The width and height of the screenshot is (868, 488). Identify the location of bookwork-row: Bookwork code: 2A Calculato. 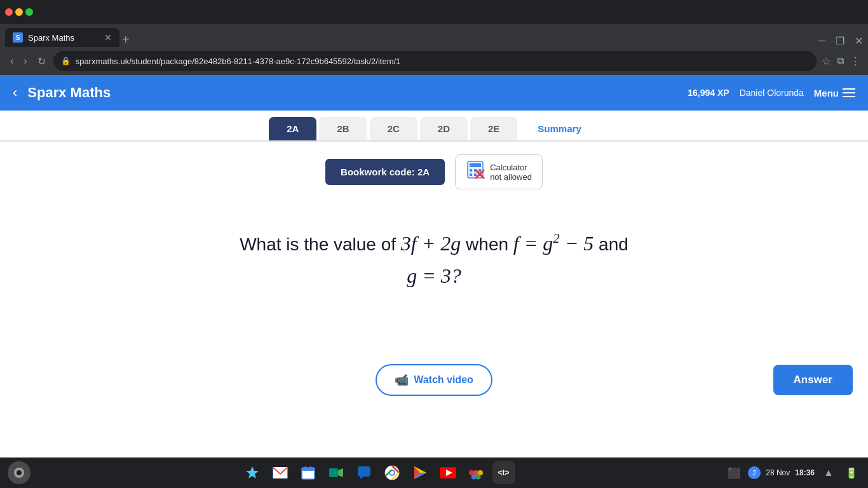
(434, 172).